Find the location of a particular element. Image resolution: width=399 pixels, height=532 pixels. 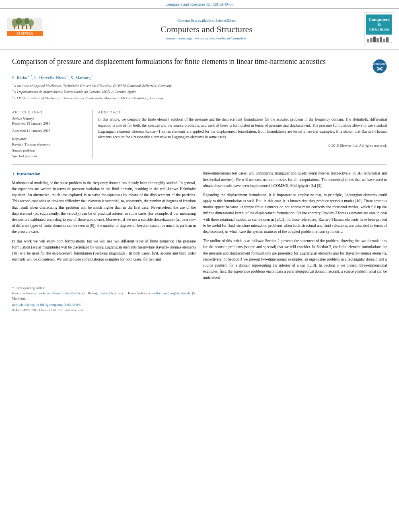

email-line: E-mail addresses: stefanie.retka@tu-clau… is located at coordinates (104, 296).